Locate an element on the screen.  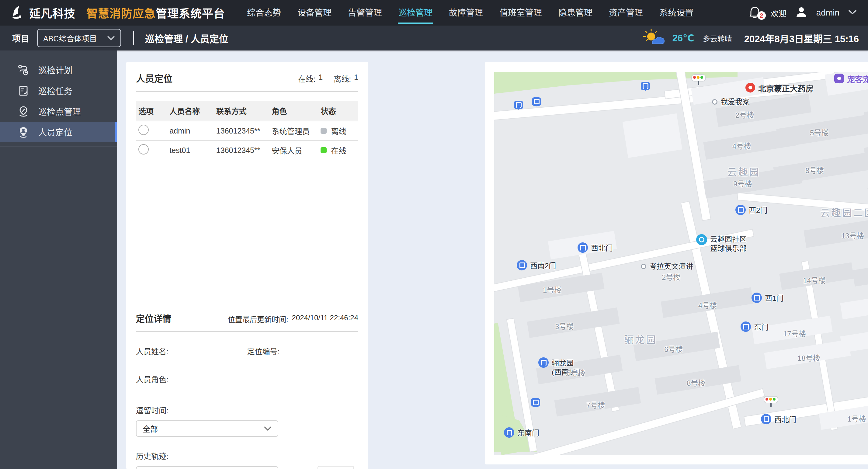
last-updated-value: 2024/10/11 22:46:24 is located at coordinates (325, 319).